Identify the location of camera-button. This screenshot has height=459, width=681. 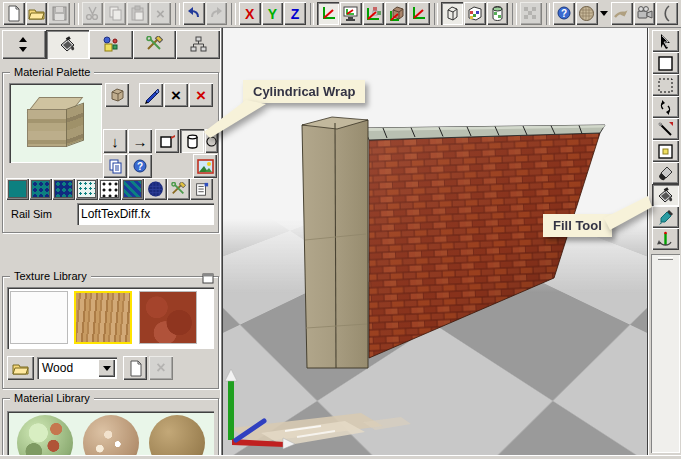
(645, 14).